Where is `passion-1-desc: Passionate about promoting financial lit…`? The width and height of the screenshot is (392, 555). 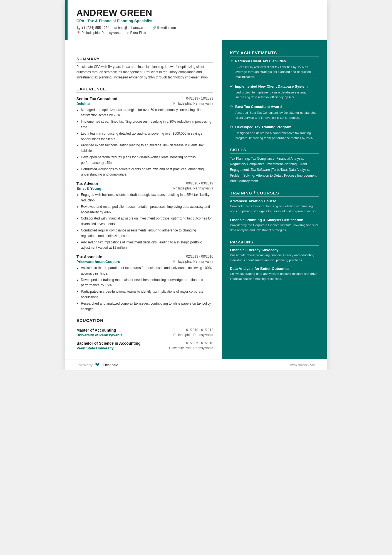
passion-1-desc: Passionate about promoting financial lit… is located at coordinates (274, 258).